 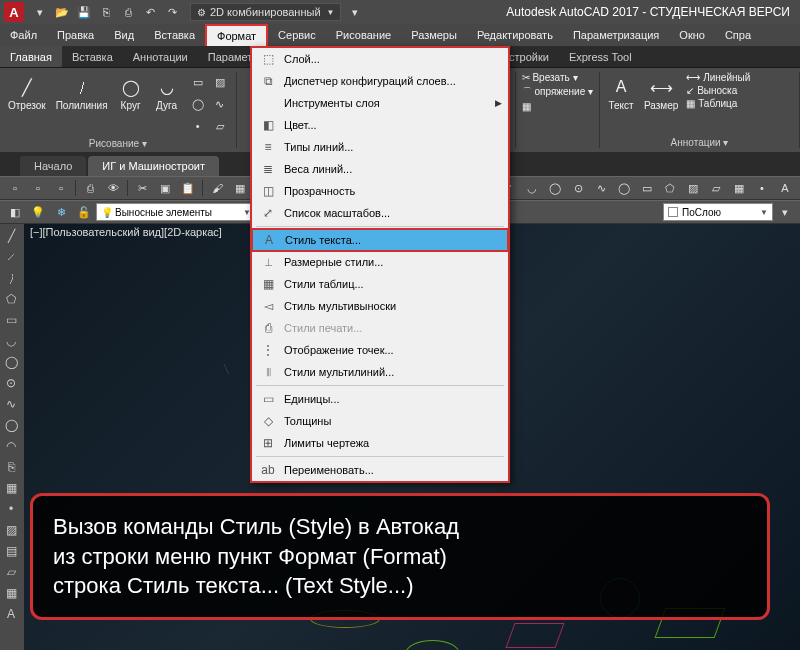 I want to click on ann-linear: ⟷ Линейный, so click(x=718, y=78).